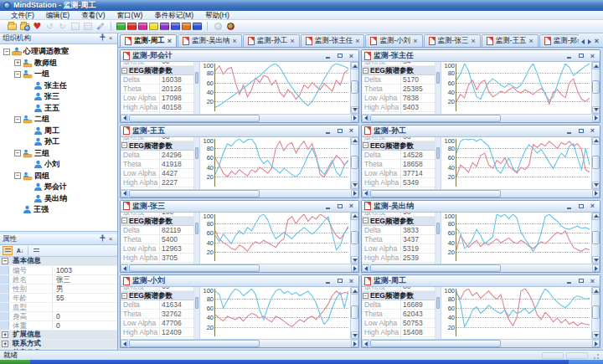 This screenshot has width=603, height=364. I want to click on tree-node-一组: −一组, so click(59, 74).